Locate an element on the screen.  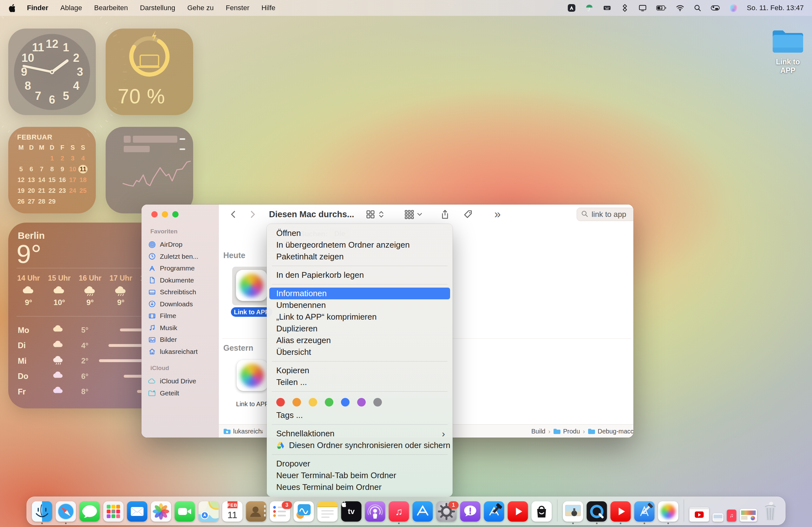
developer-app-icon is located at coordinates (494, 513).